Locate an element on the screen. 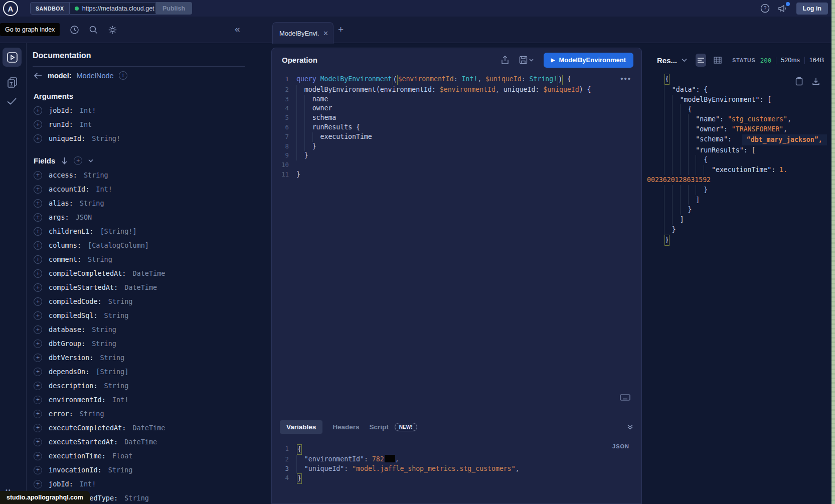  code-line: 8} is located at coordinates (456, 146).